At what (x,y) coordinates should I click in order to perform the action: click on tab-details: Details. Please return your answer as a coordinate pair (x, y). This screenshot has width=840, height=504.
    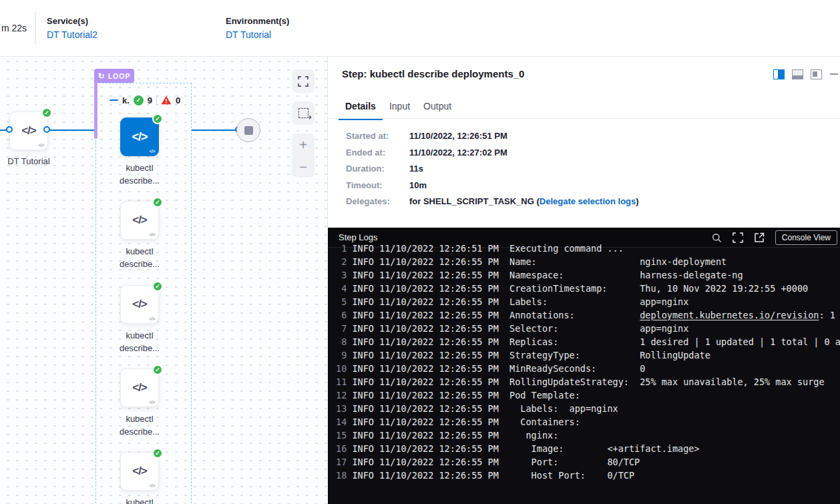
    Looking at the image, I should click on (361, 108).